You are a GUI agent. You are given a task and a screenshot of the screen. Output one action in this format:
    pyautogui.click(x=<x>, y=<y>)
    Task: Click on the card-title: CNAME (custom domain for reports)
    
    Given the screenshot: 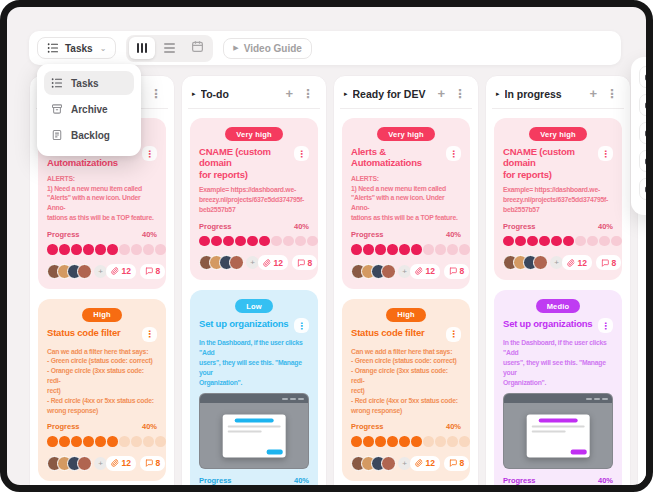 What is the action you would take?
    pyautogui.click(x=244, y=163)
    